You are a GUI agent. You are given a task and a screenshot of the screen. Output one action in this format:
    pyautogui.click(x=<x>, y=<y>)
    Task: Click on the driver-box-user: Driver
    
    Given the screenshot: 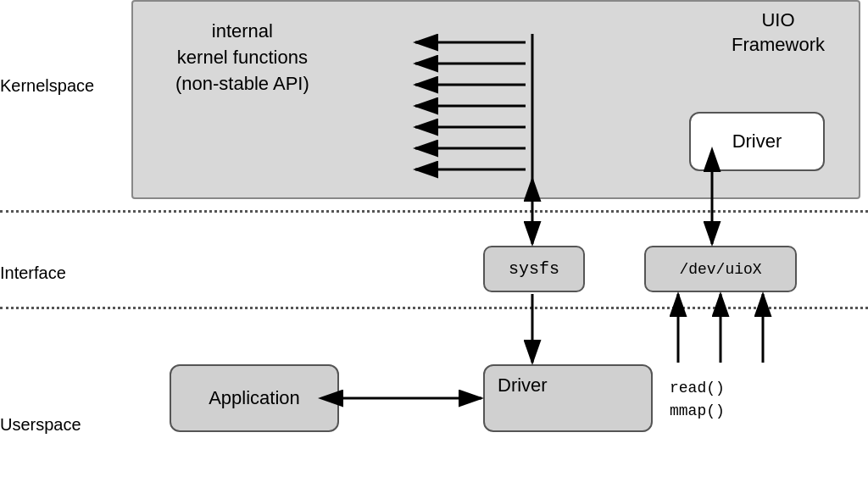 What is the action you would take?
    pyautogui.click(x=568, y=398)
    